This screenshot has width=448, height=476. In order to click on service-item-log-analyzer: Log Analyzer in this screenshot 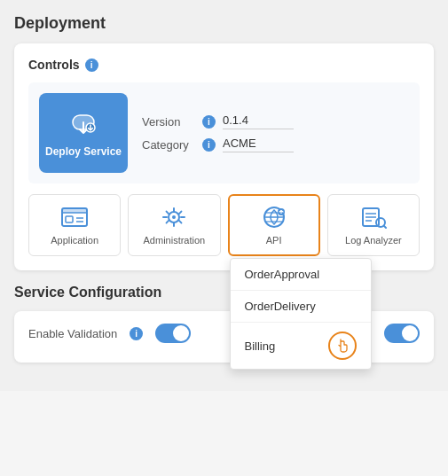, I will do `click(373, 225)`.